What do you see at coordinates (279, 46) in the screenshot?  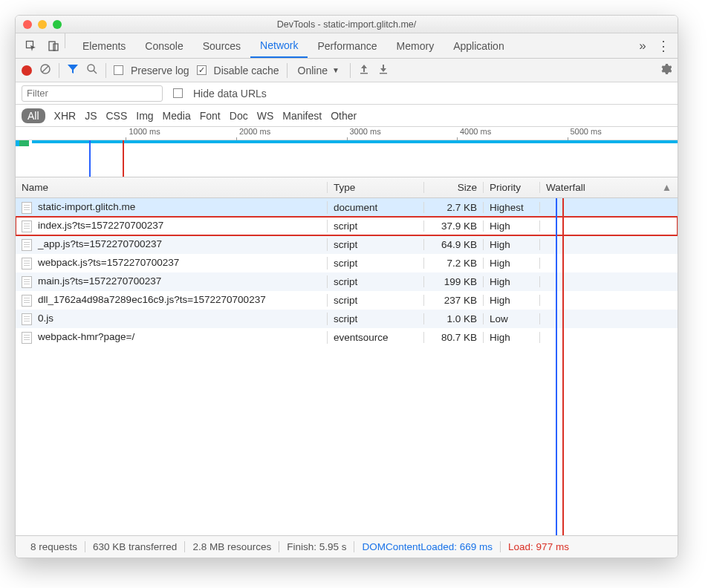 I see `tab-network: Network` at bounding box center [279, 46].